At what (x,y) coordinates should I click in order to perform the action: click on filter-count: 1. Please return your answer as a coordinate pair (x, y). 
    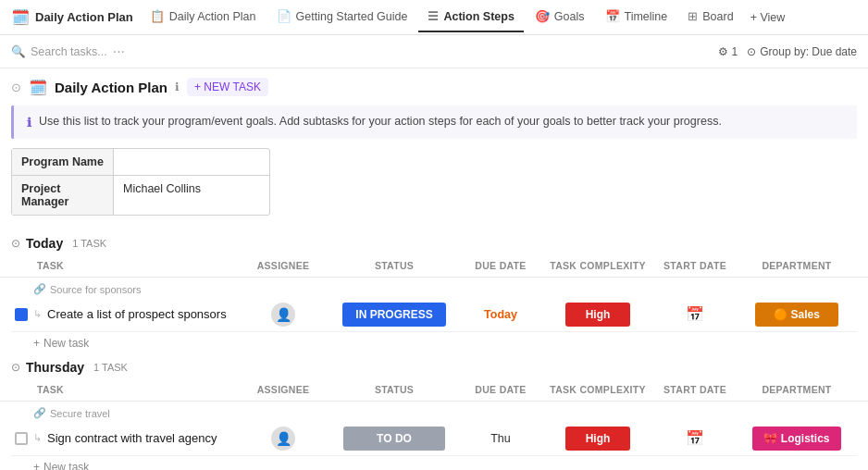
    Looking at the image, I should click on (735, 52).